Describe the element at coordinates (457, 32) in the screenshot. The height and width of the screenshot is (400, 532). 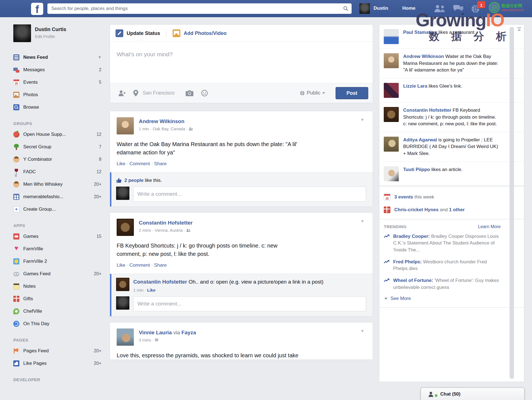
I see `ticker-text: likes a restaurant.` at that location.